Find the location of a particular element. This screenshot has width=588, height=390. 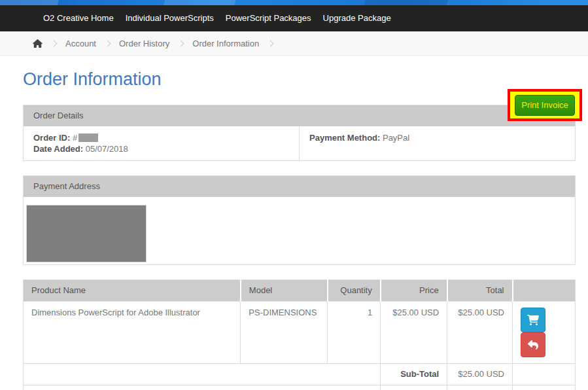

payment-method-label: Payment Method: is located at coordinates (345, 137).